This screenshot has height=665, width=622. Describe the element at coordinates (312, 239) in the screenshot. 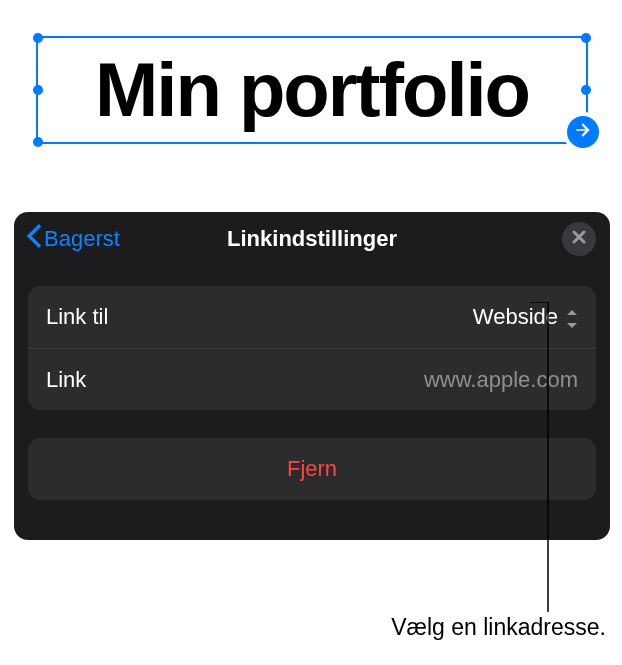

I see `panel-header: Bagerst Linkindstillinger` at that location.